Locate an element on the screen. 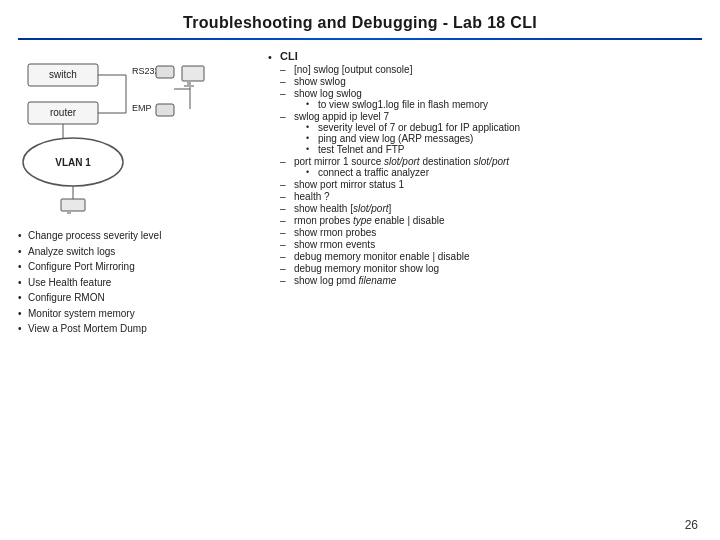 The height and width of the screenshot is (540, 720). cli-dash-item: – show health [slot/port] is located at coordinates (491, 208).